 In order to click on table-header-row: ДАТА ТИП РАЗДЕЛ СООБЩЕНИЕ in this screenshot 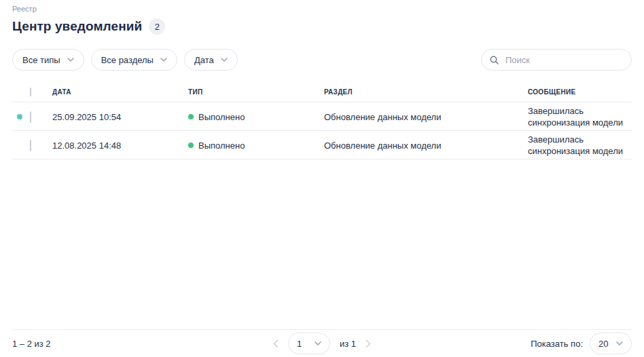, I will do `click(322, 92)`.